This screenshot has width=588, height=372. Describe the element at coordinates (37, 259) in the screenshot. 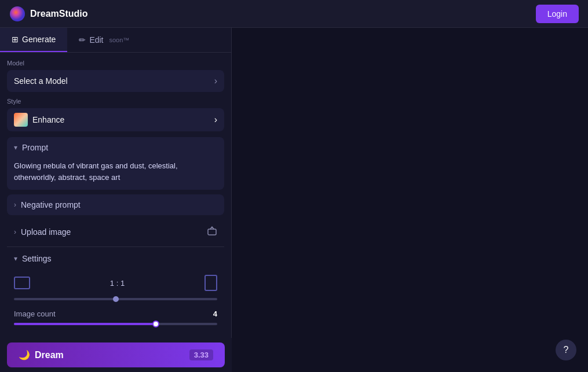

I see `settings-label: Settings` at that location.